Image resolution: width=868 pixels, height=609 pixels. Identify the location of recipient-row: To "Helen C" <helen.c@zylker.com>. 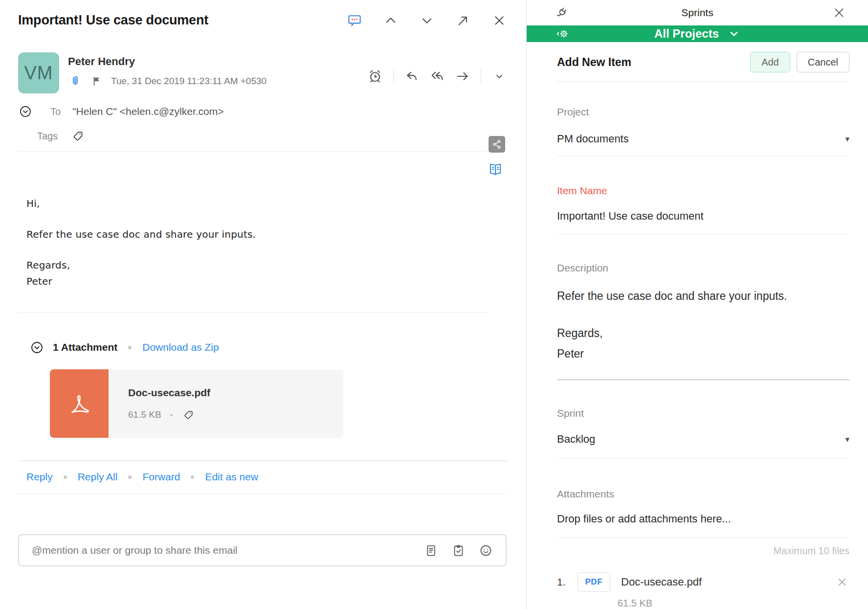
(262, 112).